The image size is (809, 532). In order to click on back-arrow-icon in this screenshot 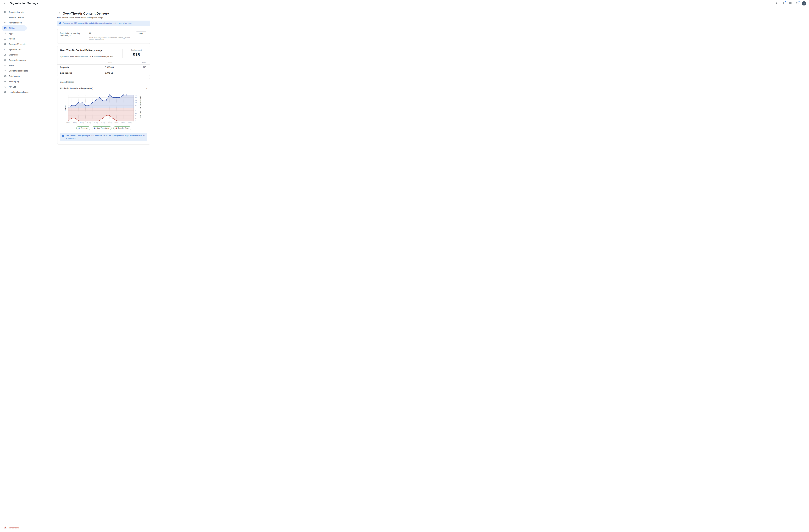, I will do `click(5, 3)`.